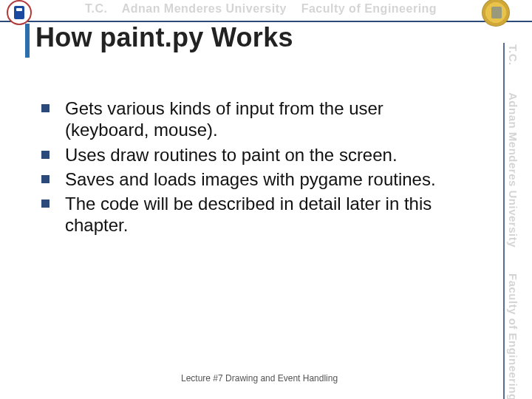  I want to click on engineering-seal-icon, so click(496, 13).